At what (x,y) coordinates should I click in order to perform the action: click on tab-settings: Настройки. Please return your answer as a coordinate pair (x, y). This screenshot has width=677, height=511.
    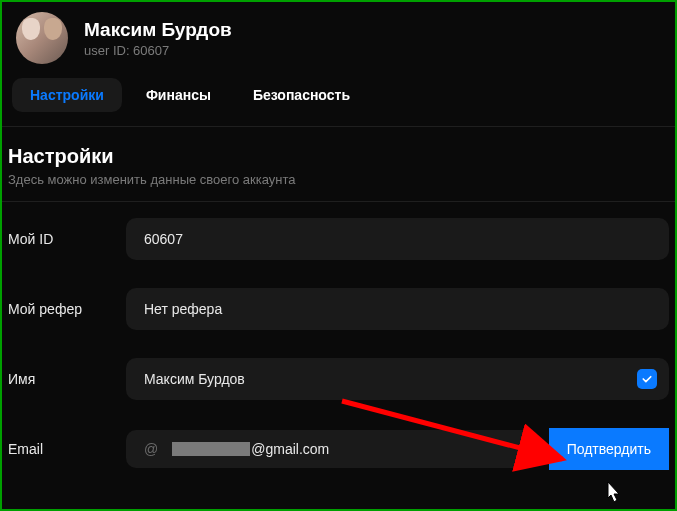
    Looking at the image, I should click on (67, 95).